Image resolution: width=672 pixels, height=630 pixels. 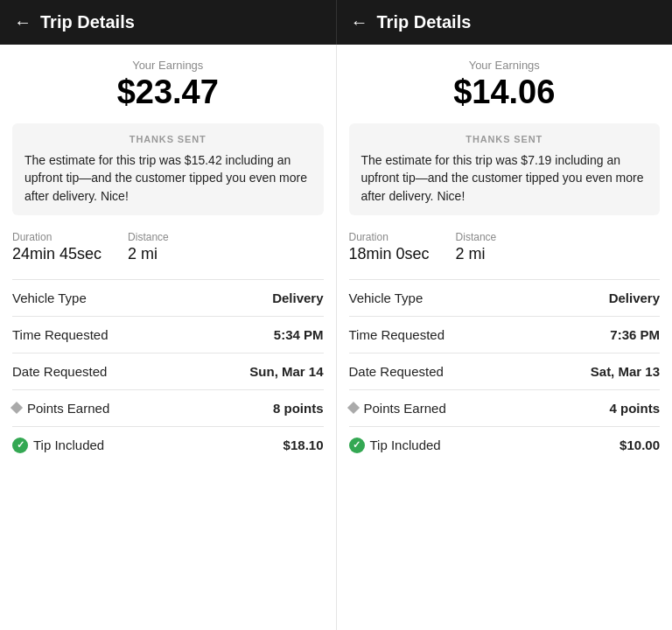 What do you see at coordinates (387, 298) in the screenshot?
I see `right-vehicle-key: Vehicle Type` at bounding box center [387, 298].